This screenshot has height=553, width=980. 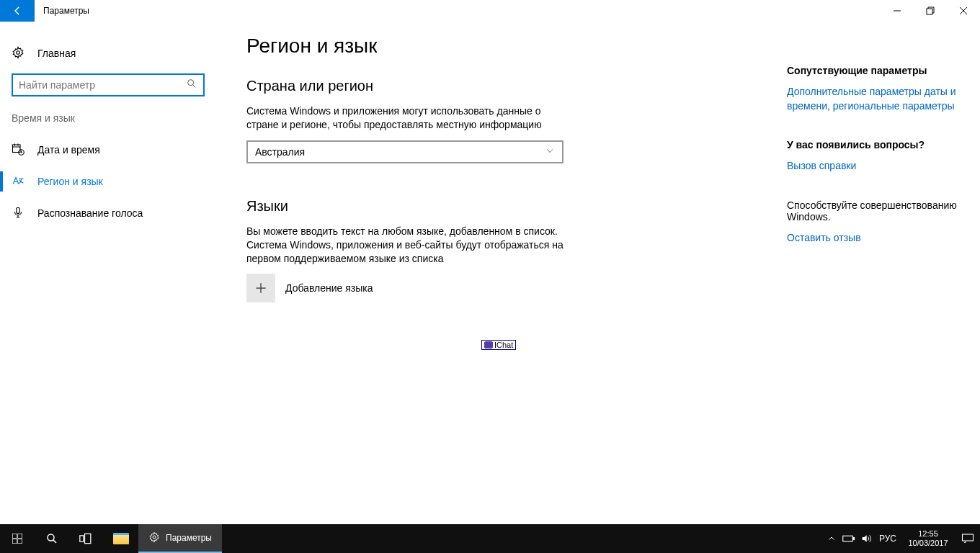 What do you see at coordinates (901, 539) in the screenshot?
I see `system-tray: РУС 12:55 10/03/2017` at bounding box center [901, 539].